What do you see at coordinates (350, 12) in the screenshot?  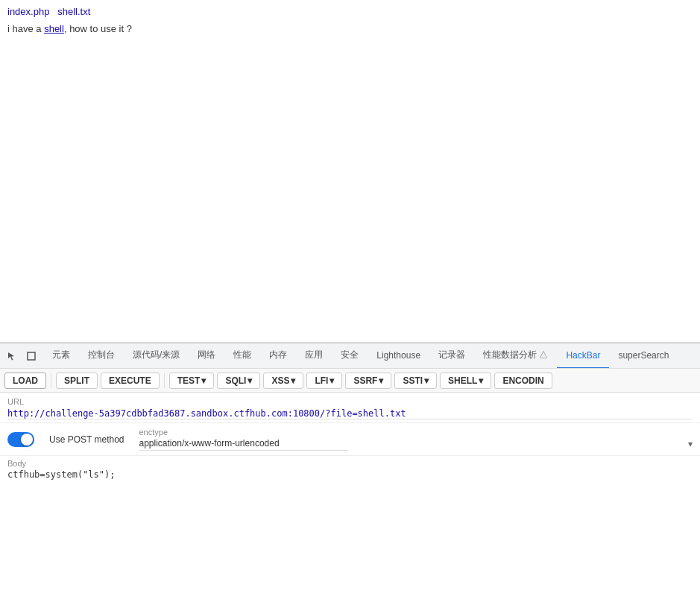 I see `file-links: index.php shell.txt` at bounding box center [350, 12].